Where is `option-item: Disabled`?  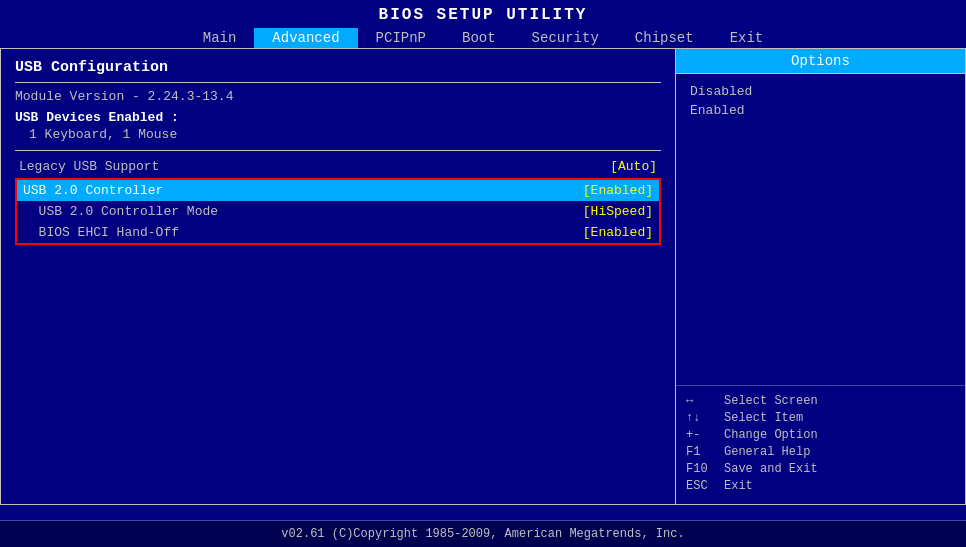 option-item: Disabled is located at coordinates (820, 92).